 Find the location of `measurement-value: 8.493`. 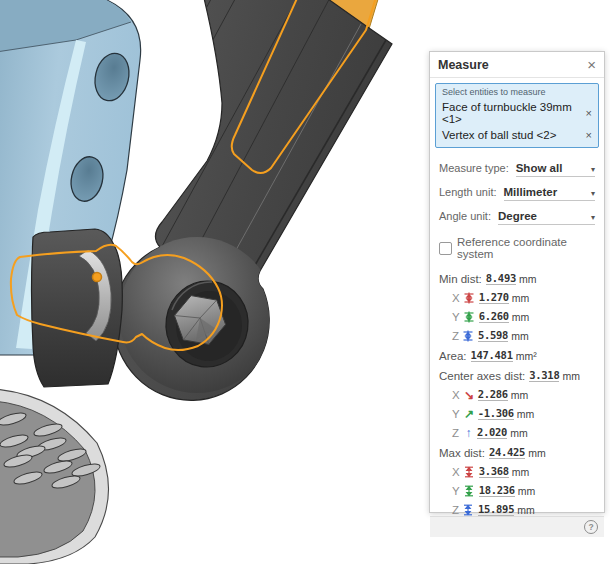

measurement-value: 8.493 is located at coordinates (501, 278).